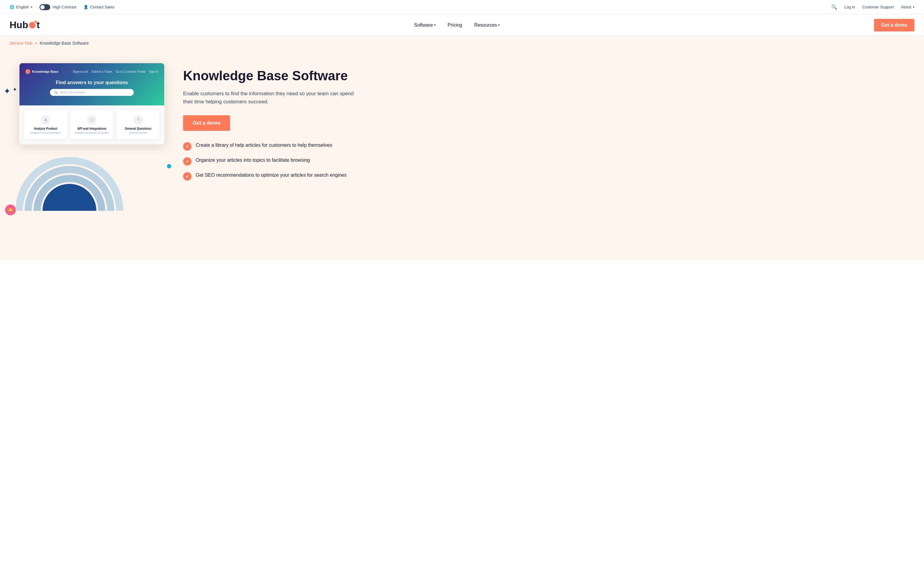  Describe the element at coordinates (45, 7) in the screenshot. I see `toggle-switch` at that location.